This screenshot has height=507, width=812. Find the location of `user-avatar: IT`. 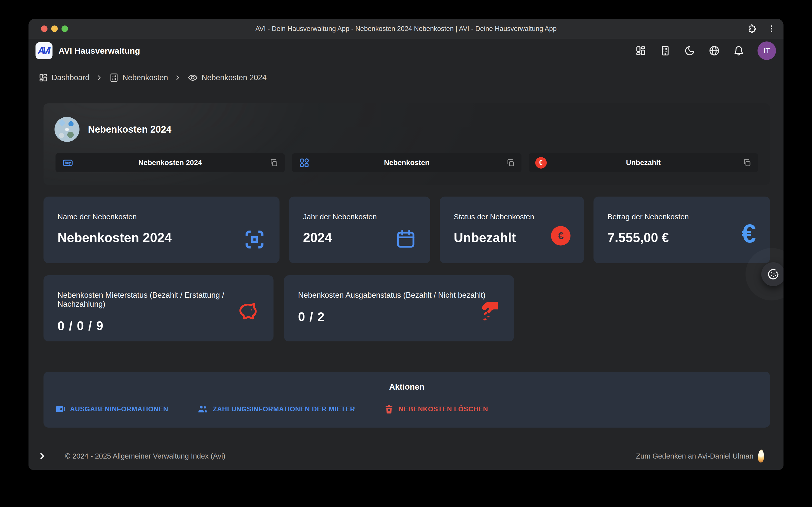

user-avatar: IT is located at coordinates (767, 51).